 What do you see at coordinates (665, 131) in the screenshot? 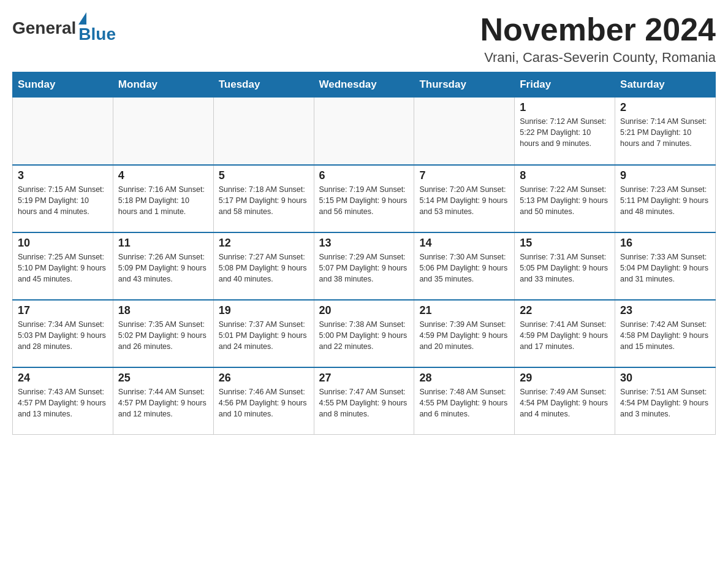
I see `calendar-cell: 2Sunrise: 7:14 AM Sunset: 5:21 PM Daylig…` at bounding box center [665, 131].